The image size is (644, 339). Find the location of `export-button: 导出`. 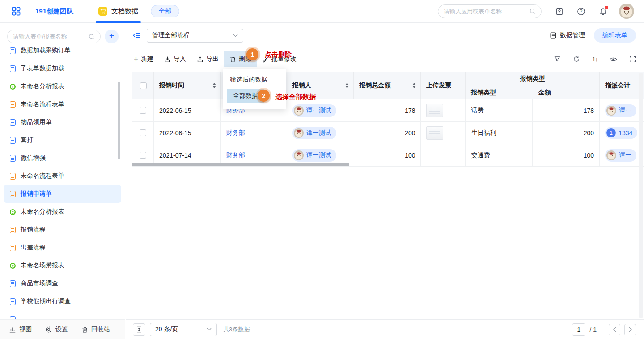

export-button: 导出 is located at coordinates (208, 59).